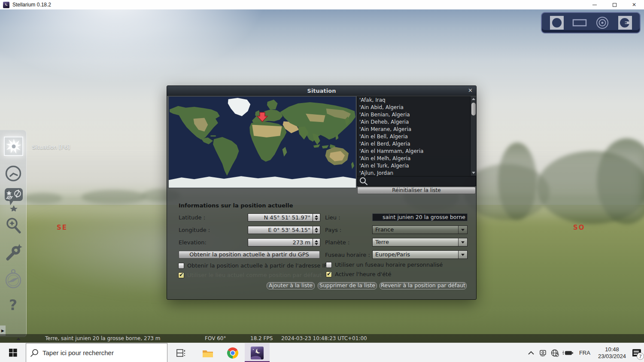 This screenshot has width=644, height=362. Describe the element at coordinates (555, 353) in the screenshot. I see `tray-network-button` at that location.